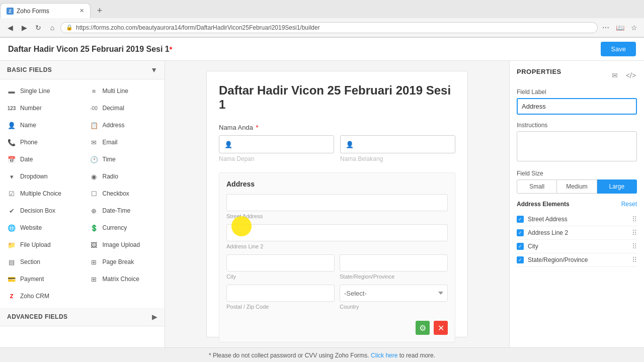 Image resolution: width=644 pixels, height=362 pixels. What do you see at coordinates (110, 142) in the screenshot?
I see `email-label: Email` at bounding box center [110, 142].